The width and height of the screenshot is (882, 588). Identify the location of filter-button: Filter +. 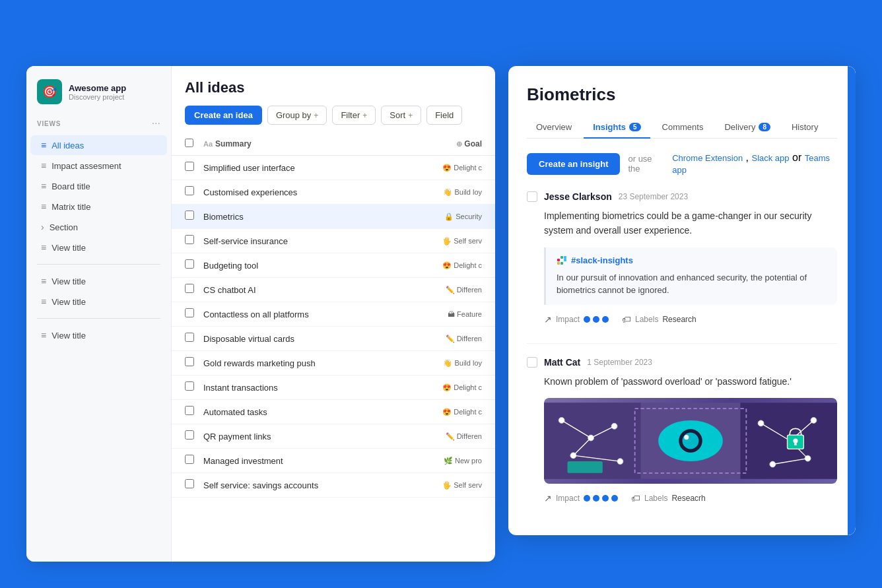
(354, 115).